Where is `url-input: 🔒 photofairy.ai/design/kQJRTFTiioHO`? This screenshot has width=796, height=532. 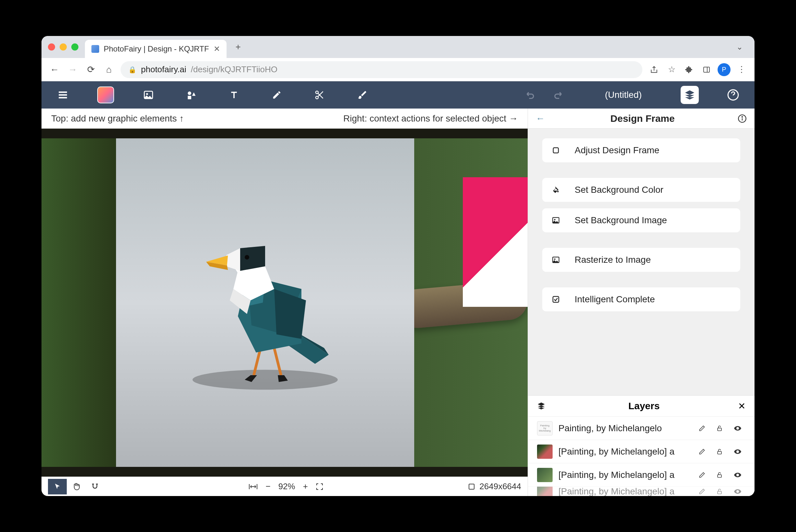 url-input: 🔒 photofairy.ai/design/kQJRTFTiioHO is located at coordinates (381, 70).